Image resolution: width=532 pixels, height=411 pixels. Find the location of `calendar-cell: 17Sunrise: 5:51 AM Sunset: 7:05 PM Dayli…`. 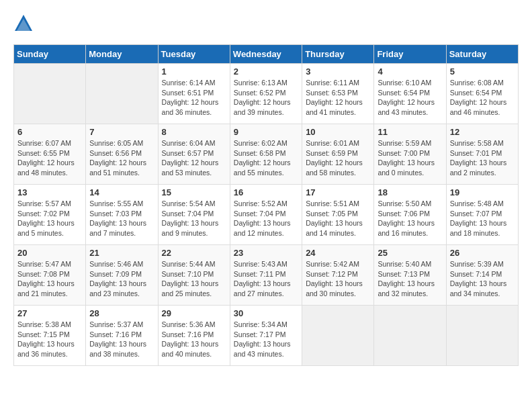

calendar-cell: 17Sunrise: 5:51 AM Sunset: 7:05 PM Dayli… is located at coordinates (339, 215).